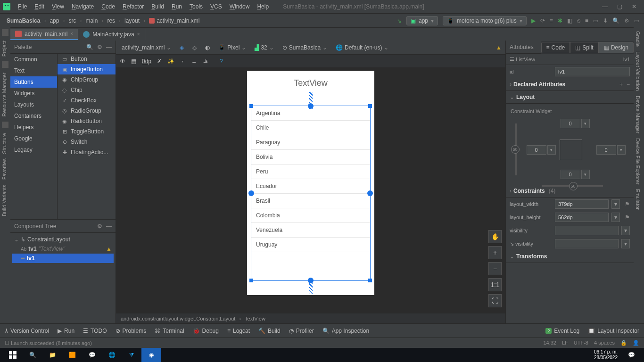 Image resolution: width=644 pixels, height=362 pixels. Describe the element at coordinates (52, 355) in the screenshot. I see `explorer-icon: 📁` at that location.